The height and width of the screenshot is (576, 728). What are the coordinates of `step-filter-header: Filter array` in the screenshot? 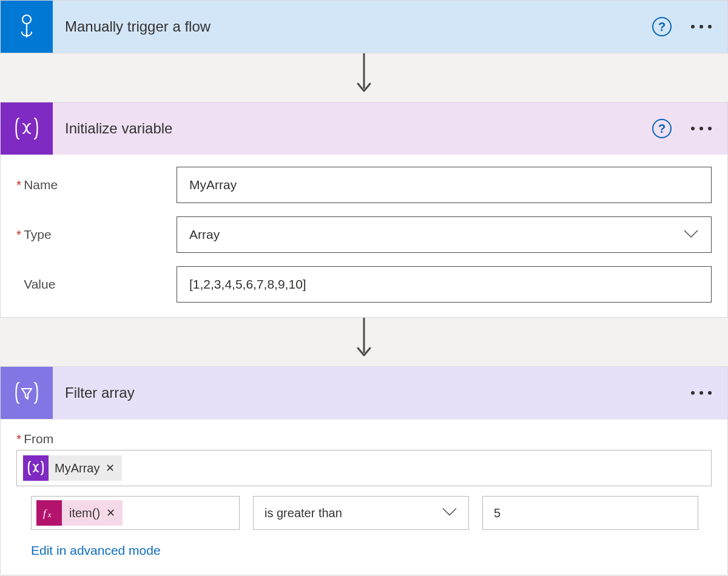 It's located at (364, 393).